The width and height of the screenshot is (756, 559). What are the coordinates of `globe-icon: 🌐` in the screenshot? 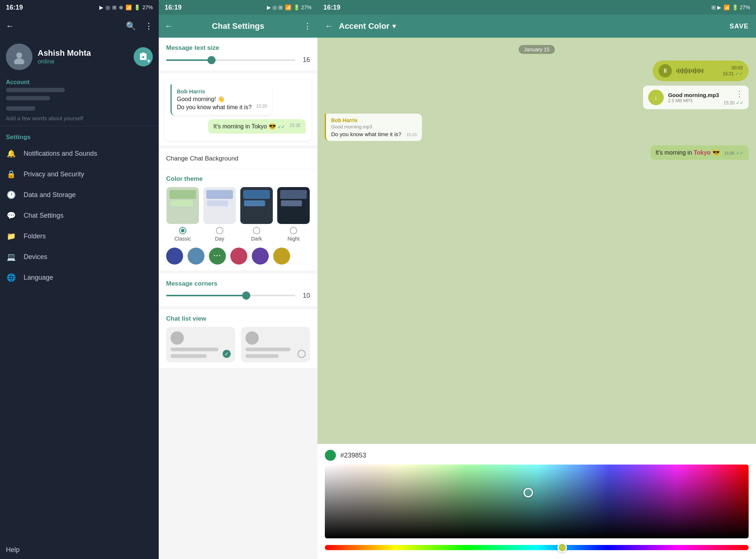 It's located at (11, 277).